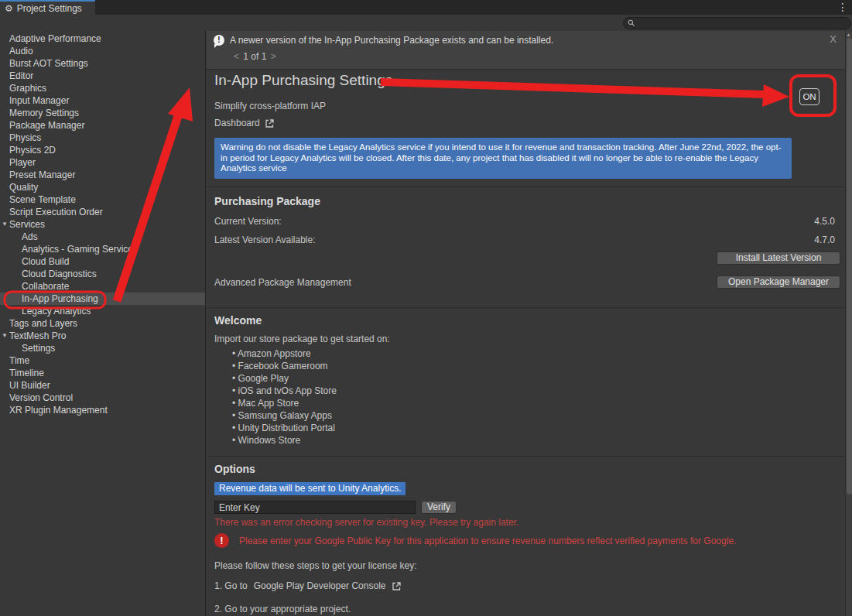  Describe the element at coordinates (285, 366) in the screenshot. I see `list-item: Facebook Gameroom` at that location.